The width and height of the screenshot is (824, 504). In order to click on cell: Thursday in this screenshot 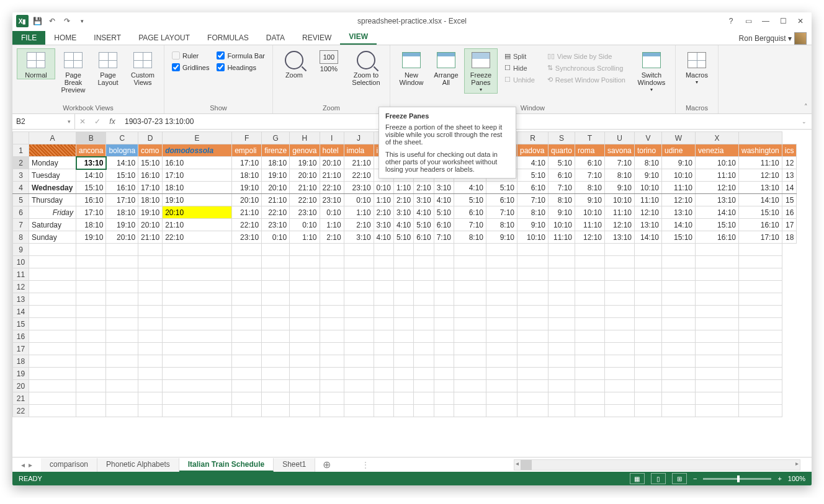, I will do `click(53, 200)`.